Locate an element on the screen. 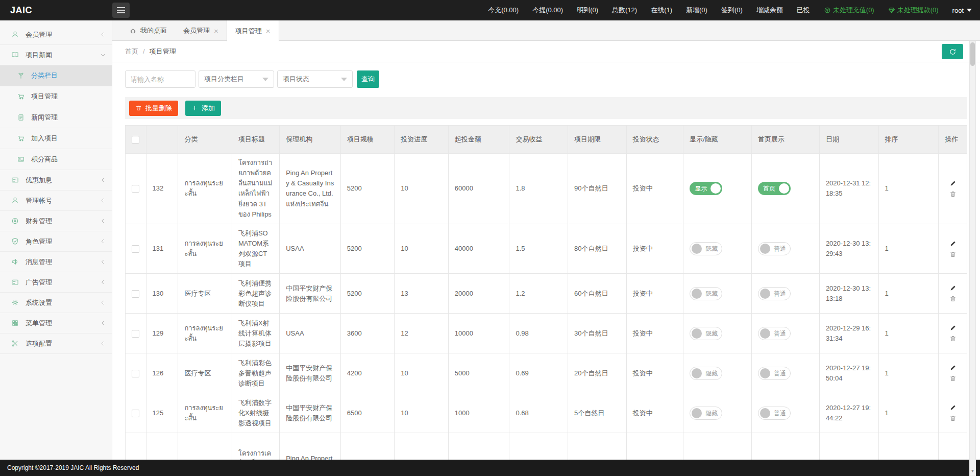  sidebar-item-13: 系统设置 is located at coordinates (56, 303).